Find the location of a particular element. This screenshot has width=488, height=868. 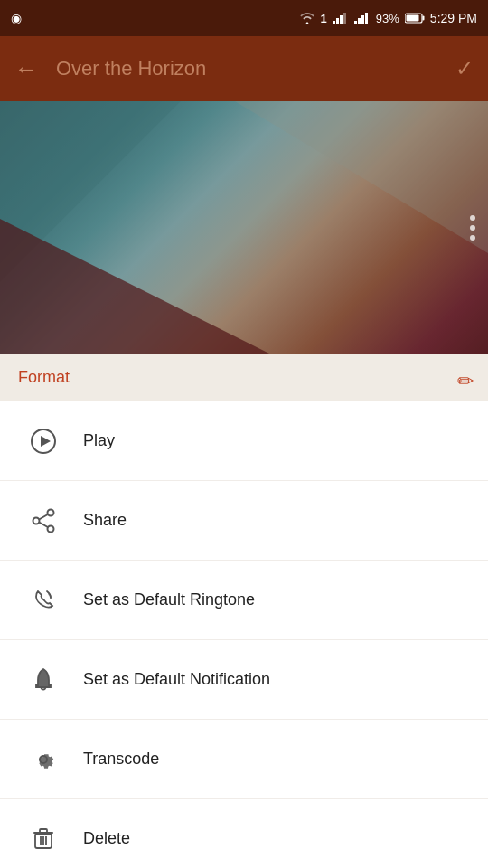

format-label: Format is located at coordinates (43, 378).